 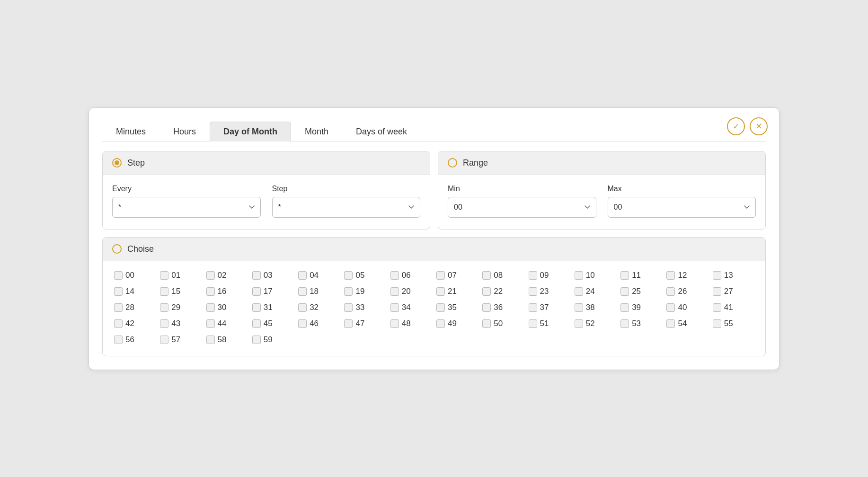 I want to click on list-item: 04, so click(x=319, y=275).